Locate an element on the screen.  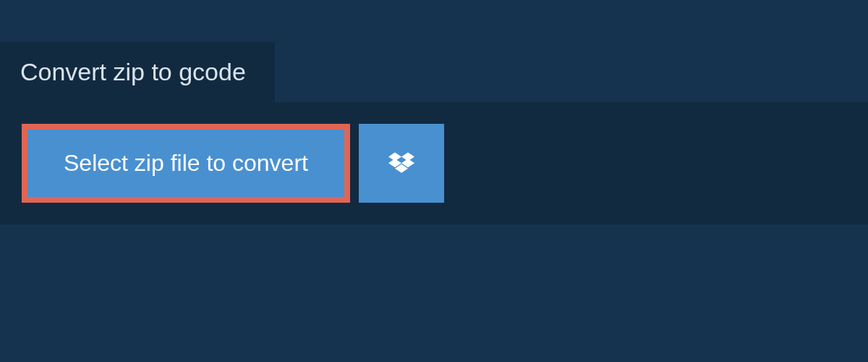
page-title: Convert zip to gcode is located at coordinates (133, 72).